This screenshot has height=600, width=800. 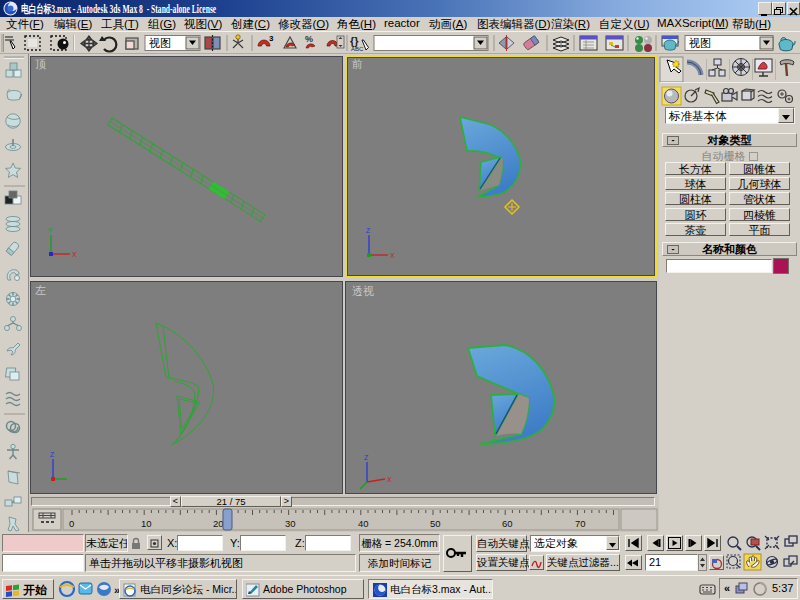 I want to click on svg-text: 40, so click(x=364, y=524).